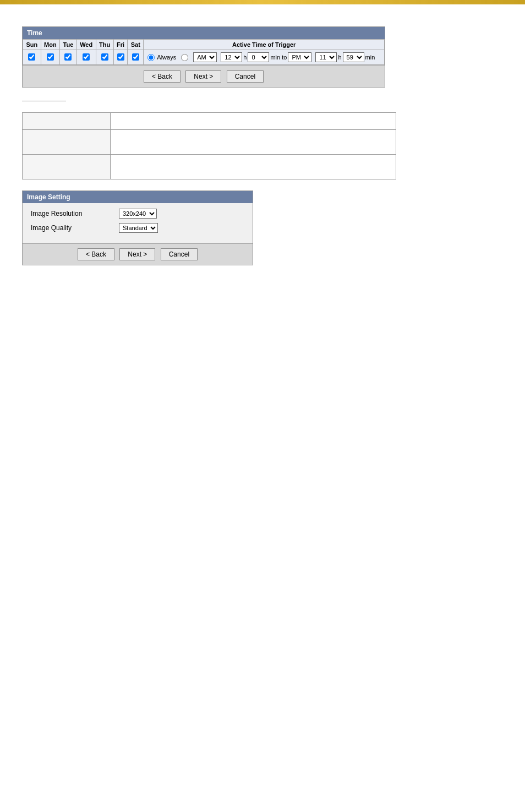  What do you see at coordinates (51, 45) in the screenshot?
I see `day-header-mon: Mon` at bounding box center [51, 45].